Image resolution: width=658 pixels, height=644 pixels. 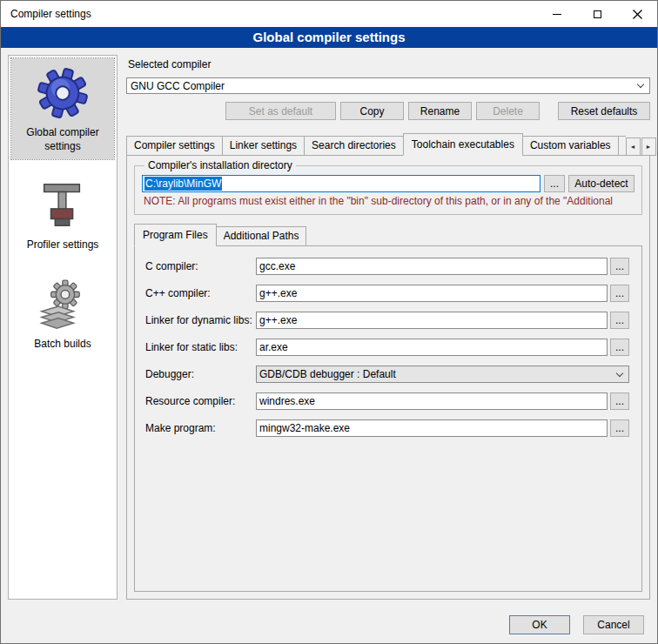 I want to click on gear-gray-stack-icon, so click(x=63, y=305).